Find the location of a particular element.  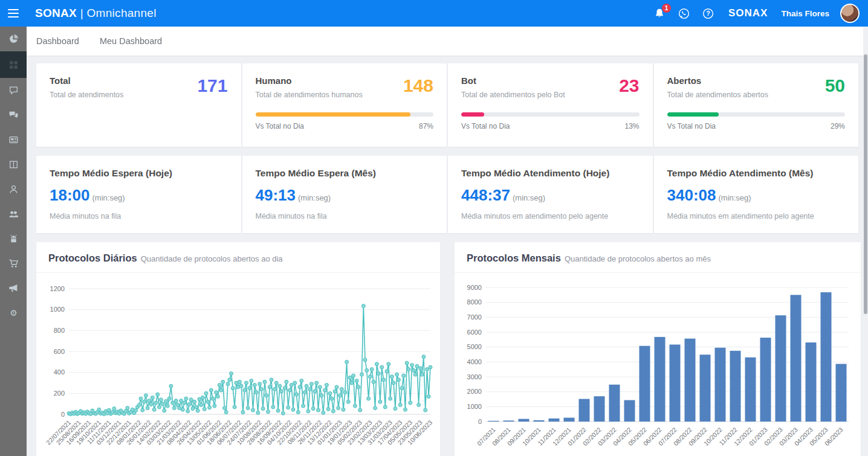

breadcrumb-dashboard: Dashboard is located at coordinates (58, 41).